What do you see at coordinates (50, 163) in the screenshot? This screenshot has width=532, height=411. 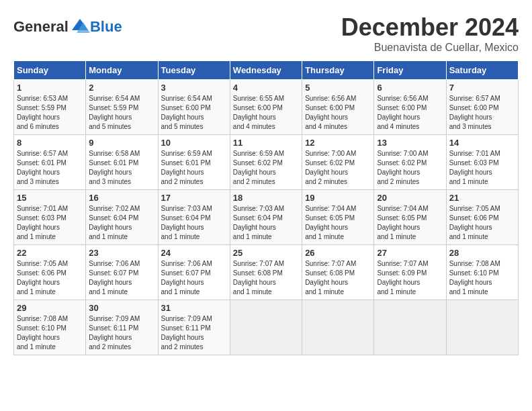 I see `calendar-cell: 8 Sunrise: 6:57 AM Sunset: 6:01 PM Dayli…` at bounding box center [50, 163].